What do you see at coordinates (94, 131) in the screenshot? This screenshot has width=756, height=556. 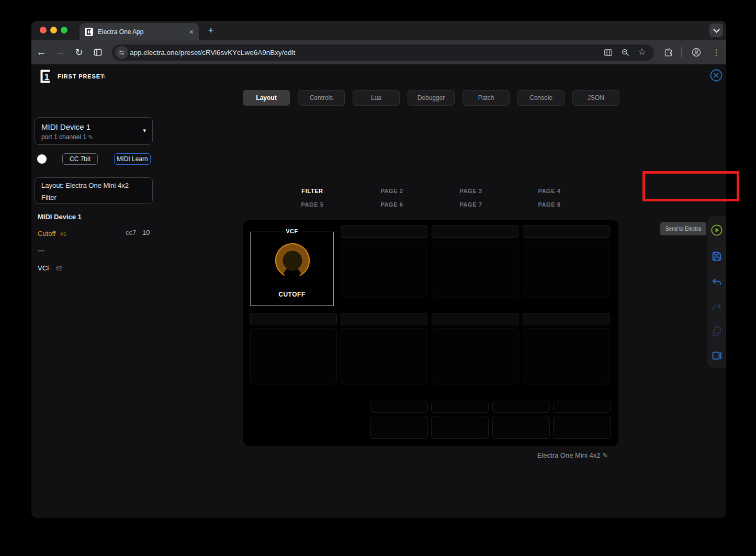 I see `device-selector: MIDI Device 1 port 1 channel 1 ✎ ▾` at bounding box center [94, 131].